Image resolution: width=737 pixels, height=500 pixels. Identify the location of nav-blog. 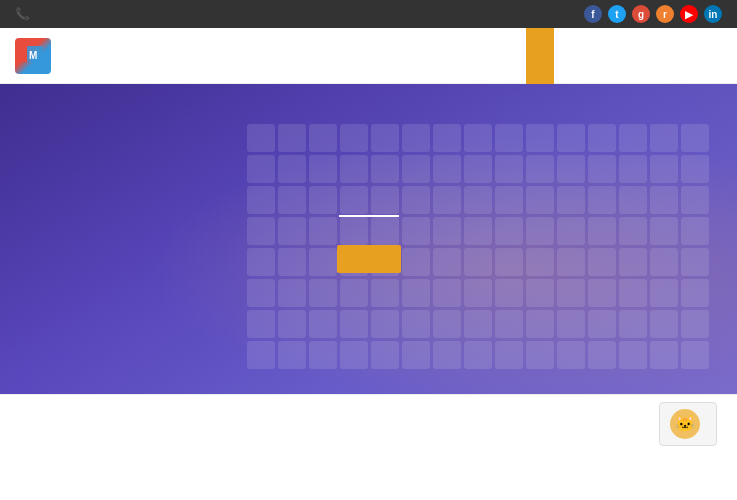
(596, 56).